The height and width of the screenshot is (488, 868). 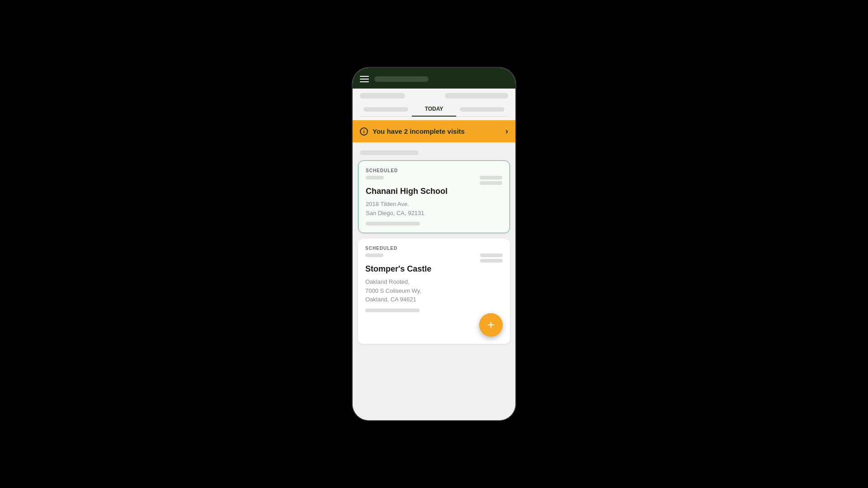 What do you see at coordinates (364, 131) in the screenshot?
I see `info-icon: i` at bounding box center [364, 131].